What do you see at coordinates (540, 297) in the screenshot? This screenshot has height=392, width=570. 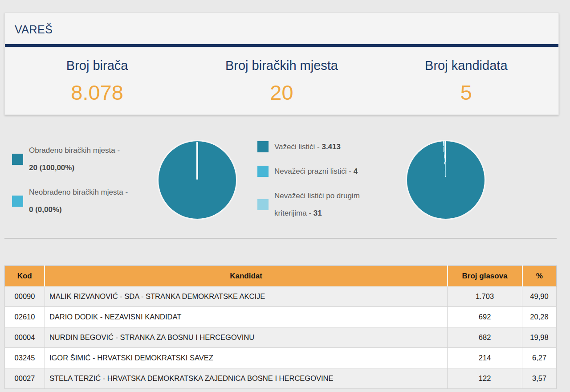 I see `cell-procenat: 49,90` at bounding box center [540, 297].